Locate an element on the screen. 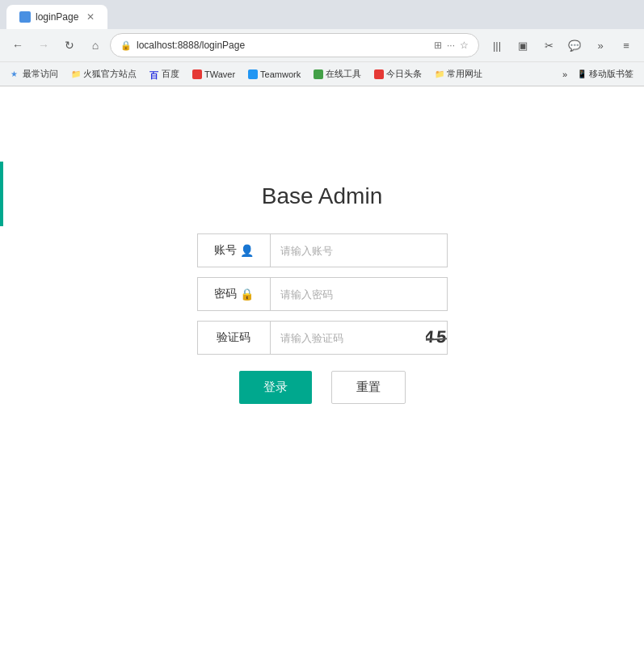 The width and height of the screenshot is (644, 656). password-label-text: 密码 is located at coordinates (225, 294).